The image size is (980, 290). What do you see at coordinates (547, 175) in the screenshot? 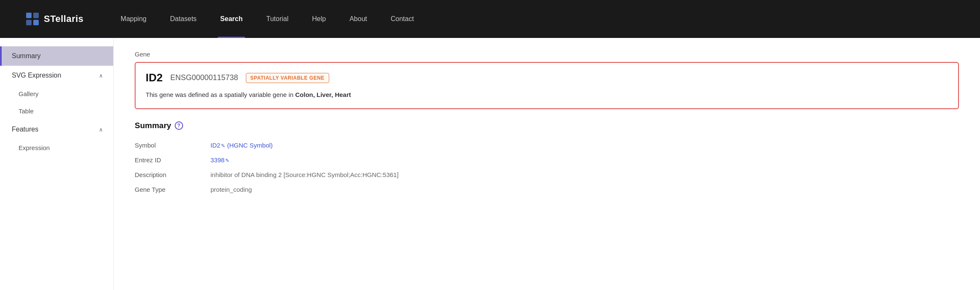
I see `table-row: Descriptioninhibitor of DNA binding 2 [S…` at bounding box center [547, 175].